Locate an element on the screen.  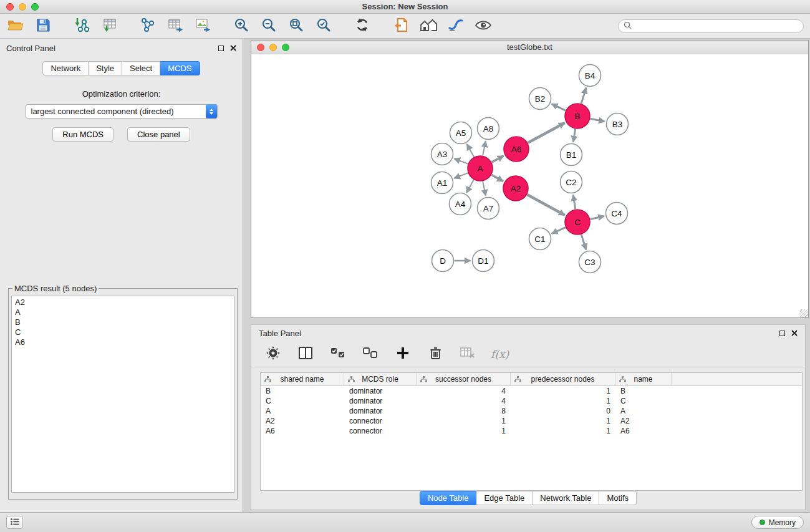
graphics-details-button is located at coordinates (456, 26).